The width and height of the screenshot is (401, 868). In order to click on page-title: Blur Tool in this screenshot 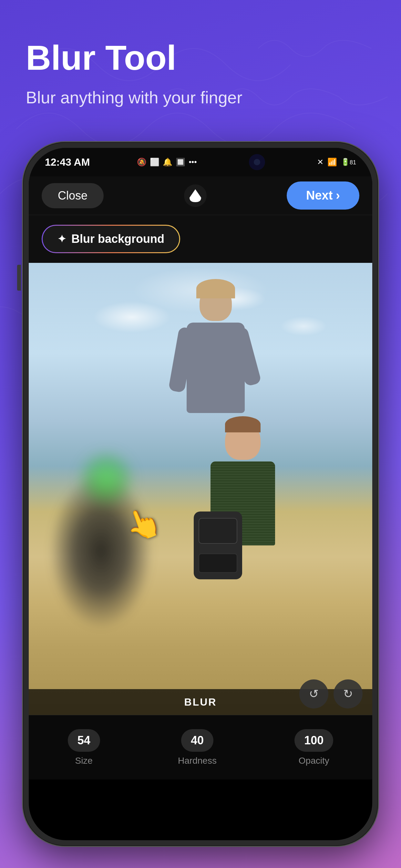, I will do `click(201, 58)`.